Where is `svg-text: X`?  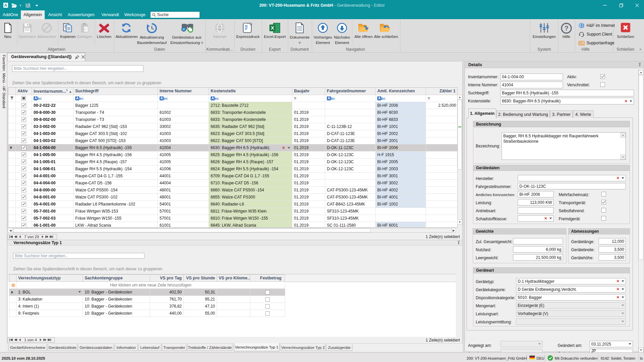 svg-text: X is located at coordinates (272, 28).